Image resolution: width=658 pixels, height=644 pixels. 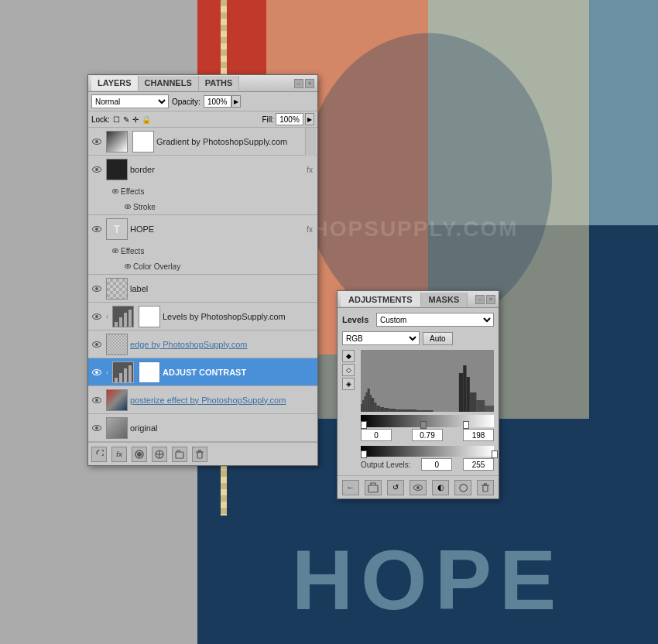 What do you see at coordinates (220, 84) in the screenshot?
I see `tab-paths: PATHS` at bounding box center [220, 84].